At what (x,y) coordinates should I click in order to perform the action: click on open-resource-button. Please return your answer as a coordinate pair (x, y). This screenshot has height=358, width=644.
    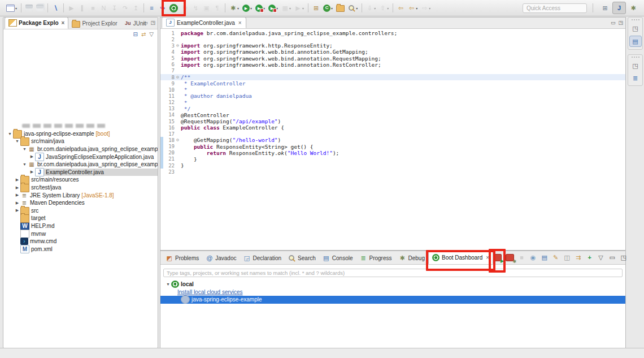
    Looking at the image, I should click on (340, 8).